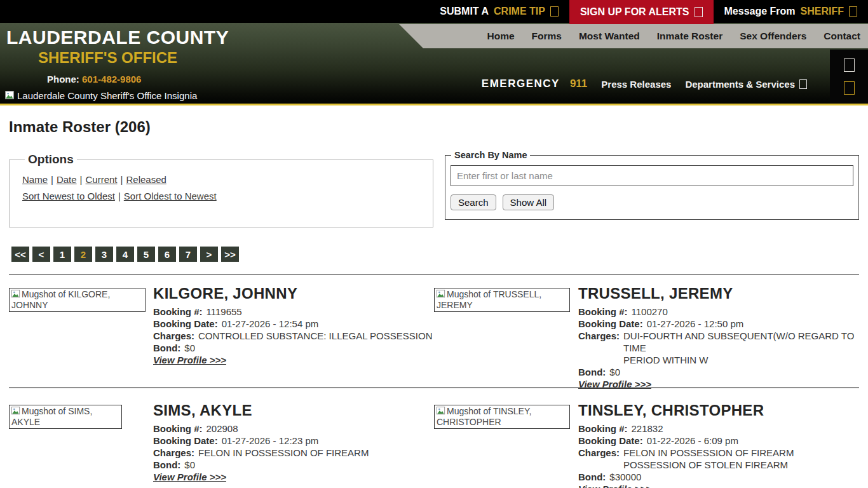 The height and width of the screenshot is (488, 868). What do you see at coordinates (521, 84) in the screenshot?
I see `emergency-label: EMERGENCY` at bounding box center [521, 84].